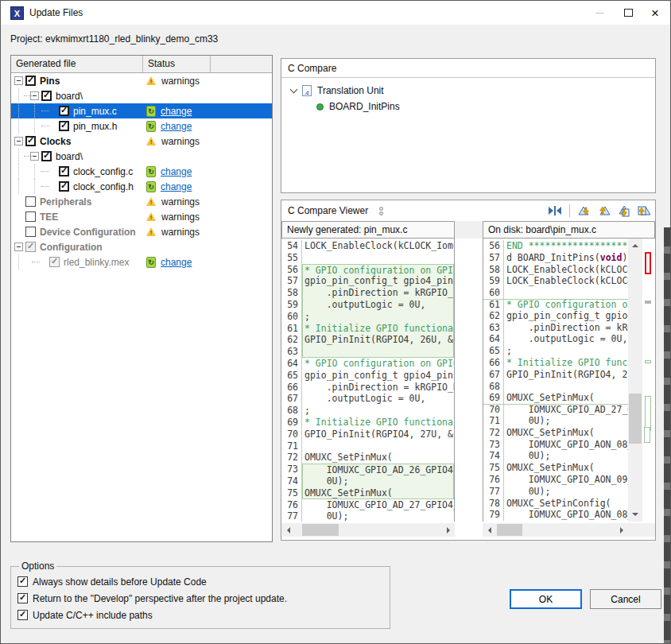  I want to click on diff-marker-green-large, so click(648, 413).